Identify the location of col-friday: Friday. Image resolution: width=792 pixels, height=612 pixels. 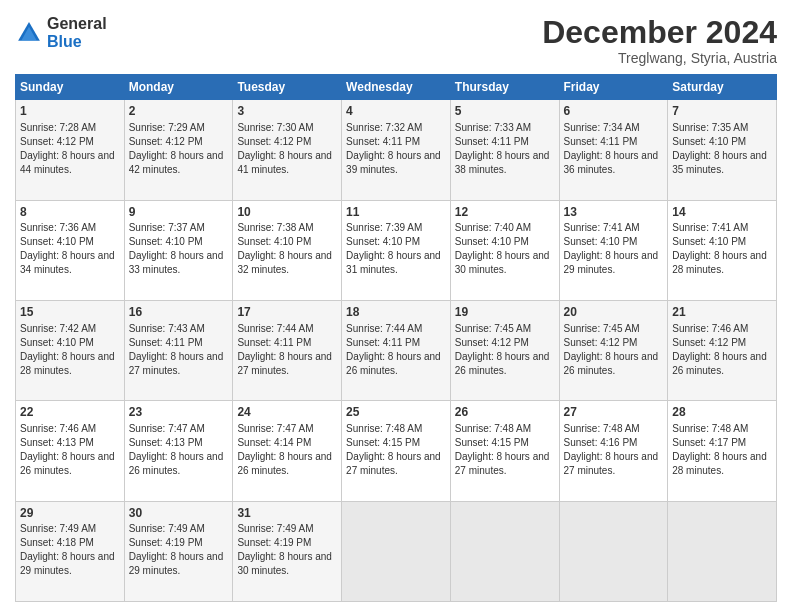
(614, 88).